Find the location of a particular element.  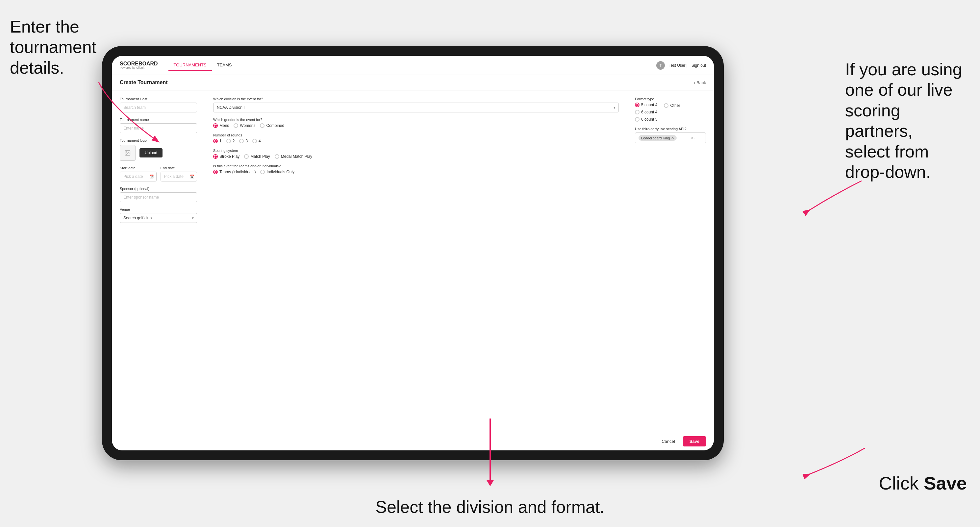

format-other-radio is located at coordinates (666, 106).